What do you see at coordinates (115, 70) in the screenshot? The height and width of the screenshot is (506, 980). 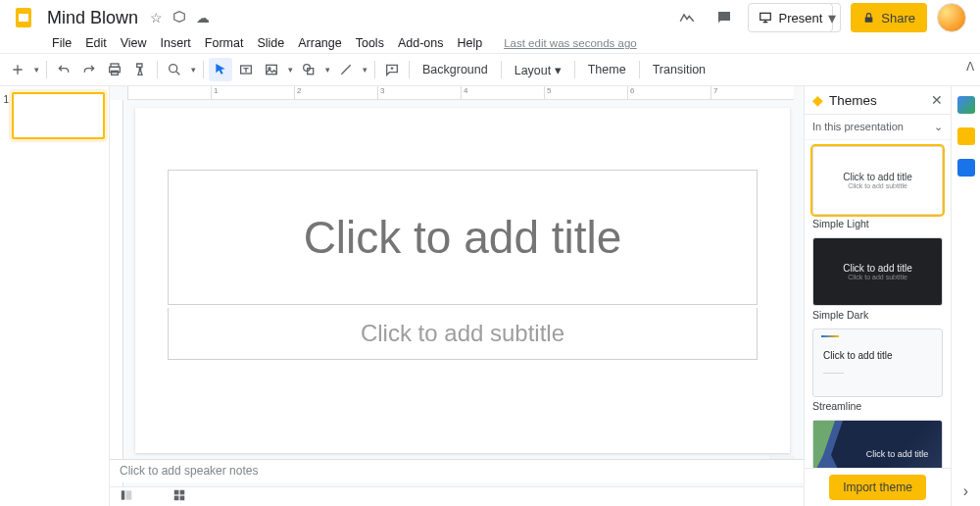 I see `print-button` at bounding box center [115, 70].